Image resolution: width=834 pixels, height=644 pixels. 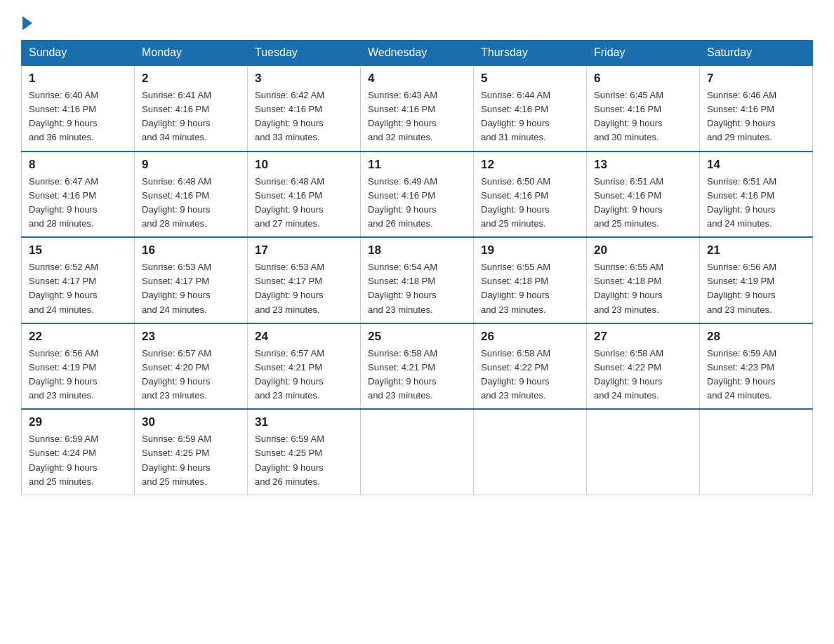 What do you see at coordinates (63, 116) in the screenshot?
I see `day-info: Sunrise: 6:40 AMSunset: 4:16 PMDaylight:…` at bounding box center [63, 116].